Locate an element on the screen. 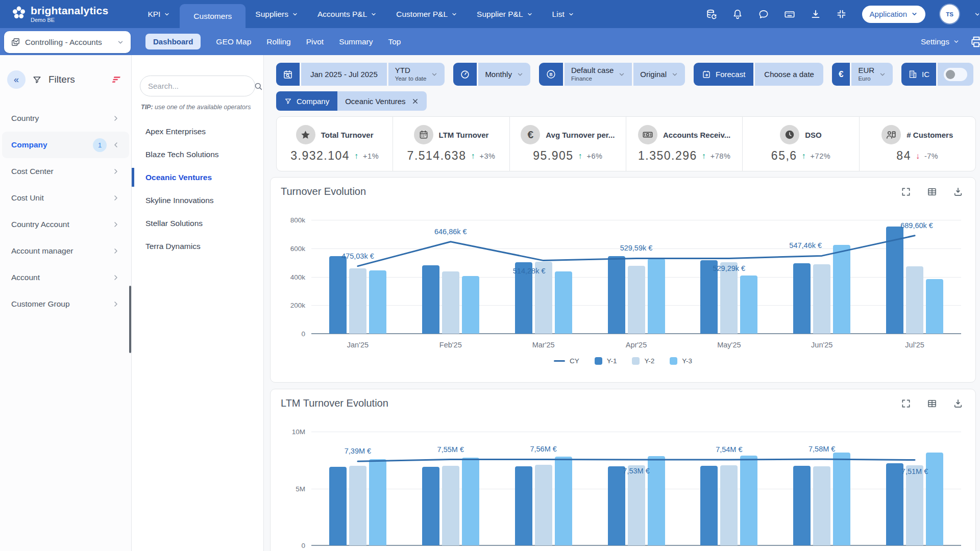 The width and height of the screenshot is (980, 551). list-item-oceanic-ventures: Oceanic Ventures is located at coordinates (198, 178).